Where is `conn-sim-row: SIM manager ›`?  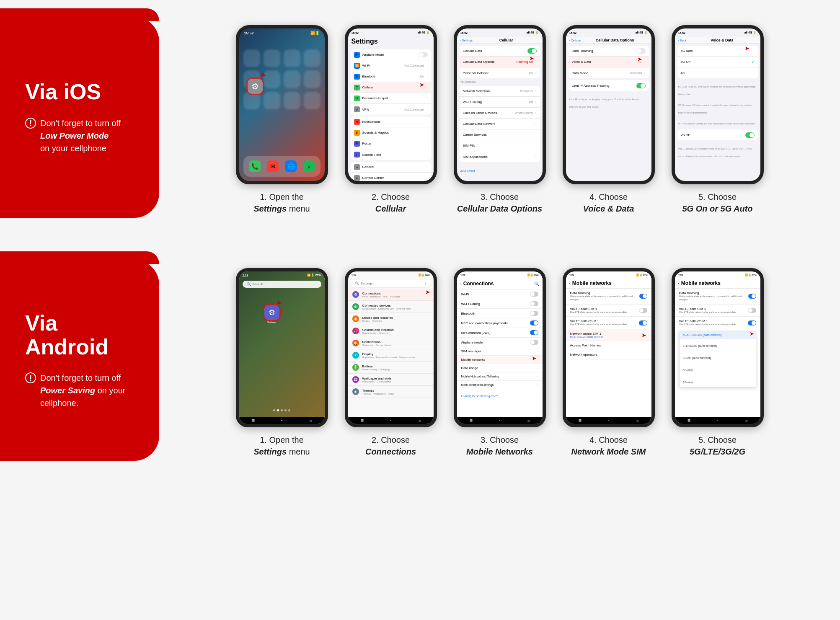 conn-sim-row: SIM manager › is located at coordinates (500, 351).